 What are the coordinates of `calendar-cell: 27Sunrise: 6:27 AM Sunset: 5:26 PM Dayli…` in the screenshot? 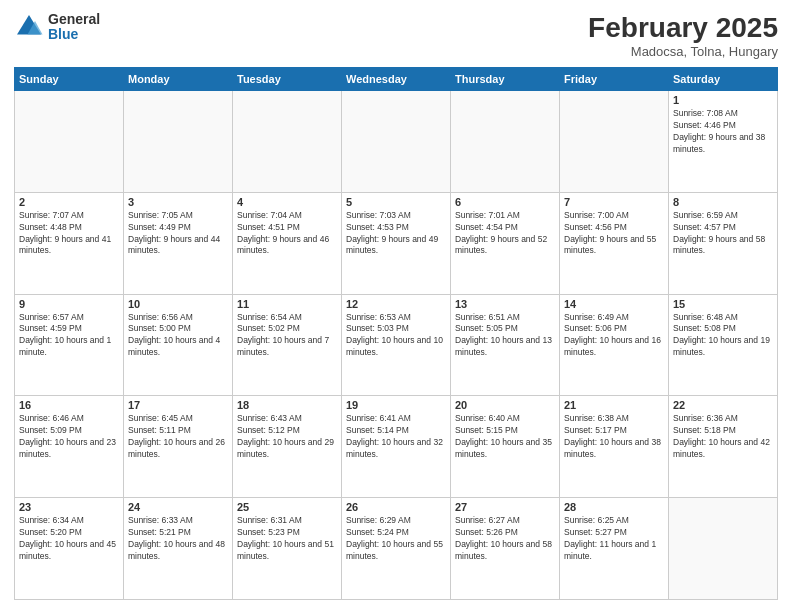 It's located at (506, 549).